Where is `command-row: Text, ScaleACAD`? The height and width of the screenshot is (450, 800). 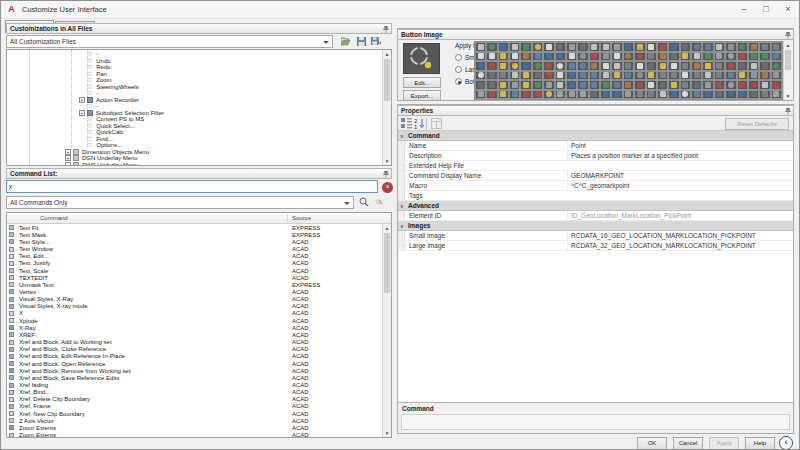
command-row: Text, ScaleACAD is located at coordinates (194, 270).